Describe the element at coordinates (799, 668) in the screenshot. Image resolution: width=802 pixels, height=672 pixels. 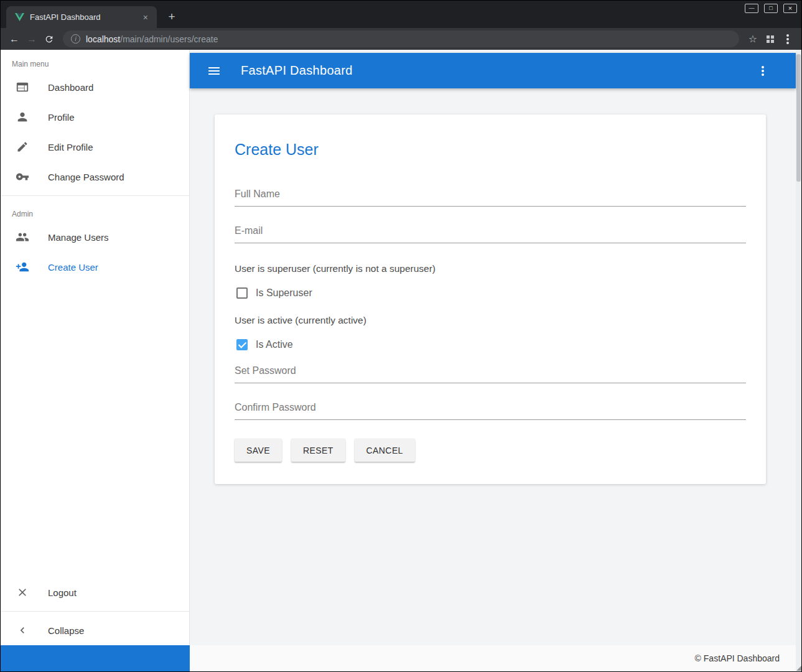
I see `resize-grip` at that location.